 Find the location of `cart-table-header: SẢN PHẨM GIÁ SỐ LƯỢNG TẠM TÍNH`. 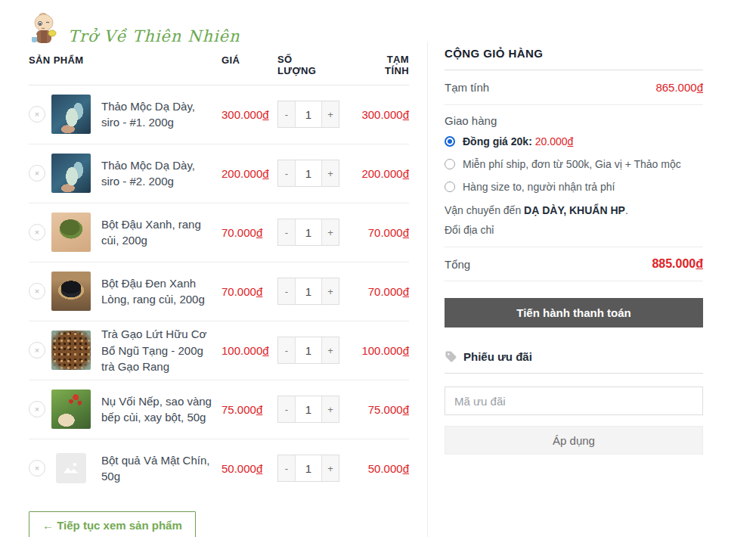

cart-table-header: SẢN PHẨM GIÁ SỐ LƯỢNG TẠM TÍNH is located at coordinates (219, 67).